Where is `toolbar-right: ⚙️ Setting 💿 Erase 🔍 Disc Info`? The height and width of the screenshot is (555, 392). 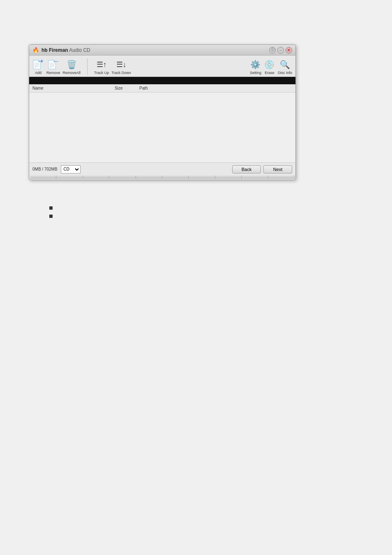 toolbar-right: ⚙️ Setting 💿 Erase 🔍 Disc Info is located at coordinates (271, 67).